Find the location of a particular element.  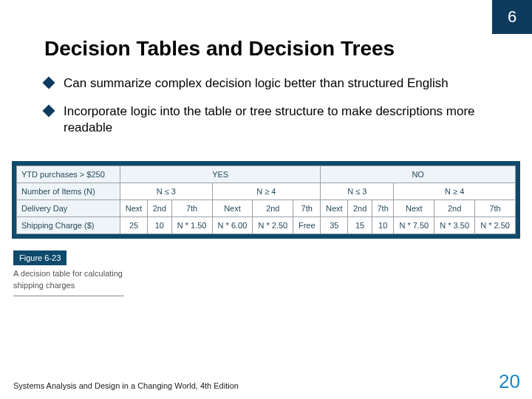

cell: 35 is located at coordinates (334, 226).